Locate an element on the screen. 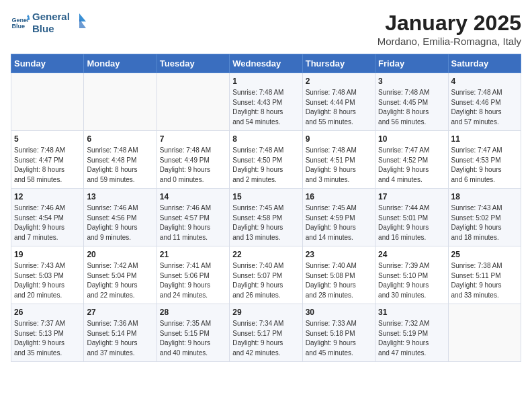 The width and height of the screenshot is (532, 411). day-info: Sunrise: 7:48 AMSunset: 4:51 PMDaylight:… is located at coordinates (339, 165).